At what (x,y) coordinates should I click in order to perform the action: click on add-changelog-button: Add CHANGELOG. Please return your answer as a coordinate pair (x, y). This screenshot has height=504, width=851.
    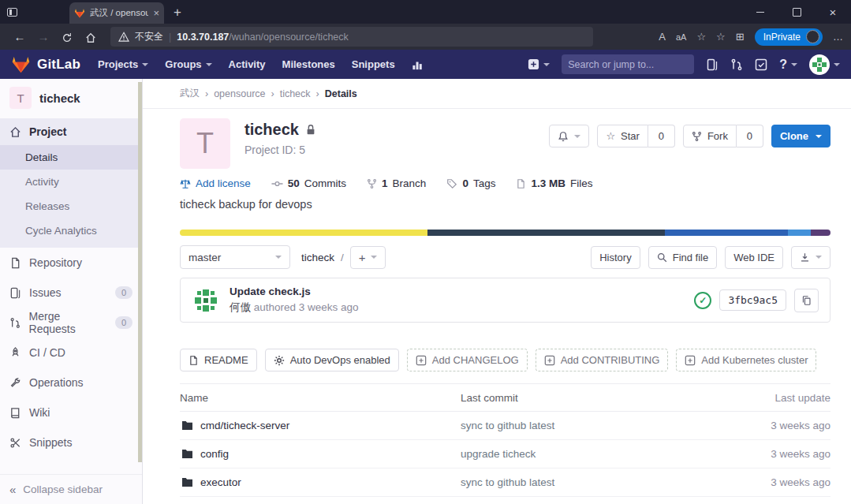
    Looking at the image, I should click on (467, 360).